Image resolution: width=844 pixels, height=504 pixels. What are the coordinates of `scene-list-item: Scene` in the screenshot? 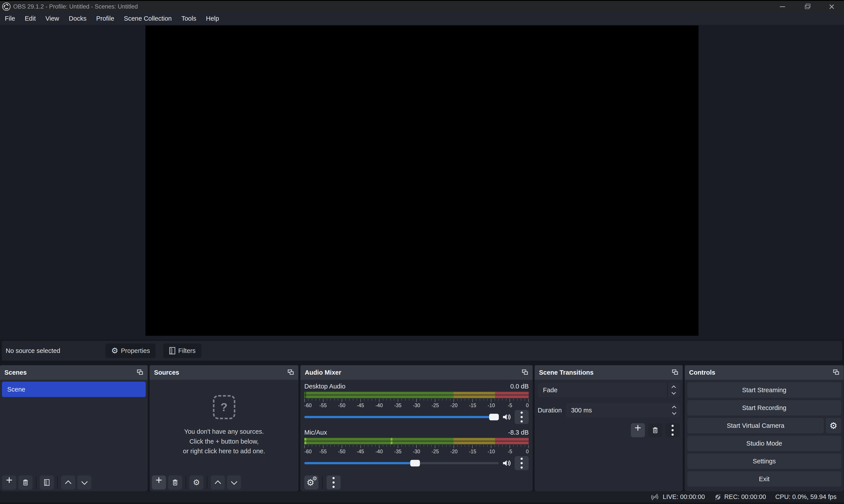 It's located at (74, 389).